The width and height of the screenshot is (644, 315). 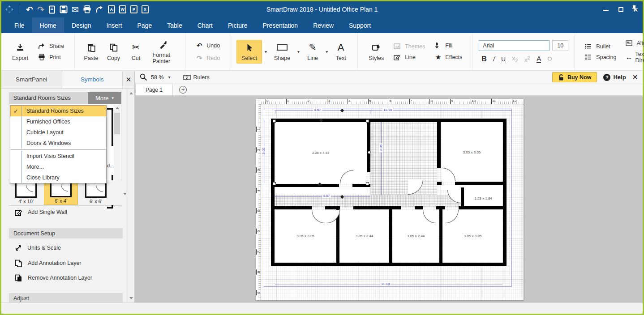 What do you see at coordinates (621, 10) in the screenshot?
I see `maximize-button` at bounding box center [621, 10].